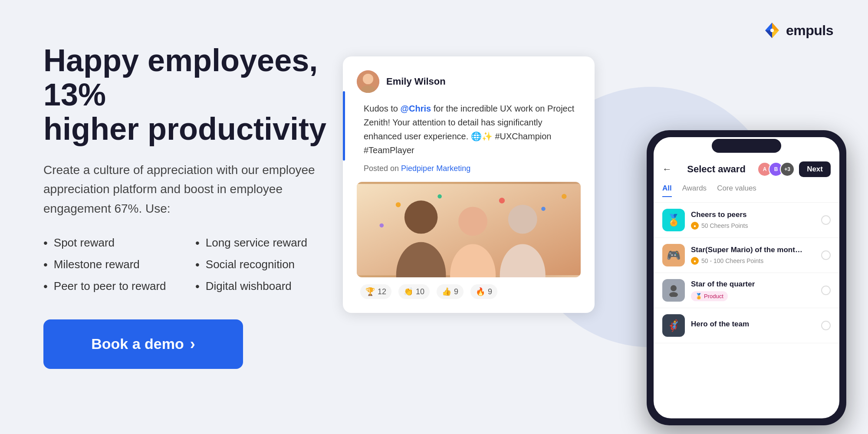 This screenshot has width=868, height=434. What do you see at coordinates (694, 191) in the screenshot?
I see `tab-awards: Awards` at bounding box center [694, 191].